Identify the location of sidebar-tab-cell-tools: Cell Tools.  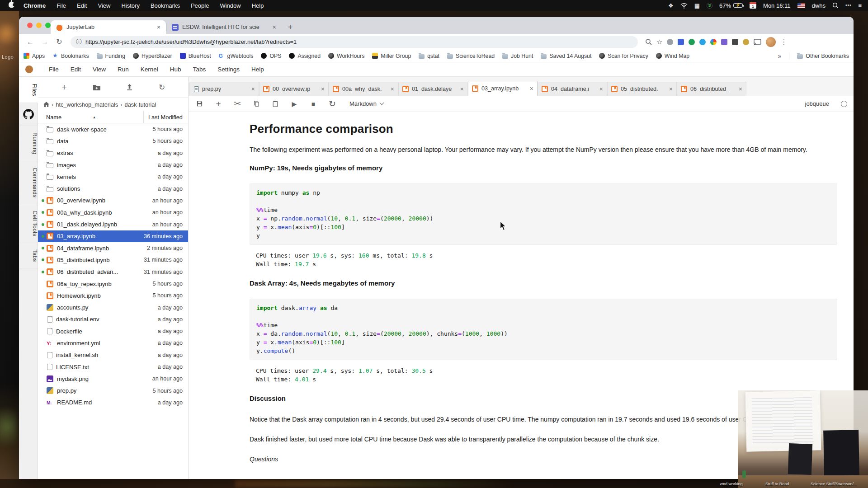
(28, 224).